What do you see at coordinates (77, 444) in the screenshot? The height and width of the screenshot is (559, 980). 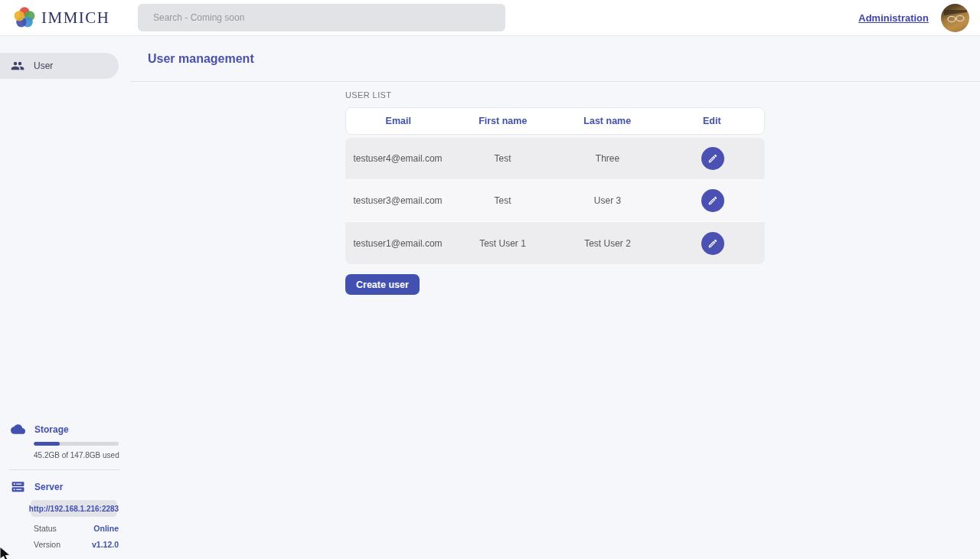 I see `storage-progress-bar` at bounding box center [77, 444].